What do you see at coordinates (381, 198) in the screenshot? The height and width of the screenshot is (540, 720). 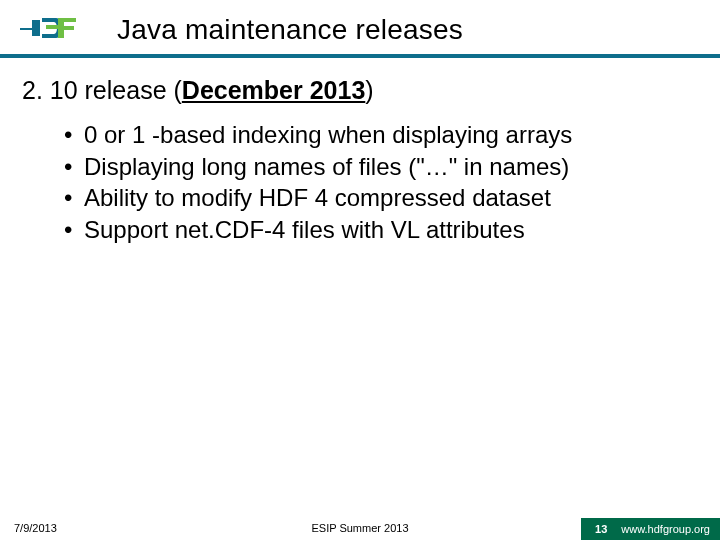 I see `list-item: Ability to modify HDF 4 compressed datas…` at bounding box center [381, 198].